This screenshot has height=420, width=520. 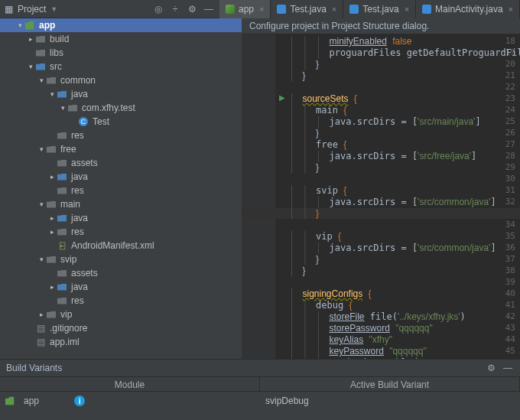 I want to click on tree-node: ⍇AndroidManifest.xml, so click(x=121, y=246).